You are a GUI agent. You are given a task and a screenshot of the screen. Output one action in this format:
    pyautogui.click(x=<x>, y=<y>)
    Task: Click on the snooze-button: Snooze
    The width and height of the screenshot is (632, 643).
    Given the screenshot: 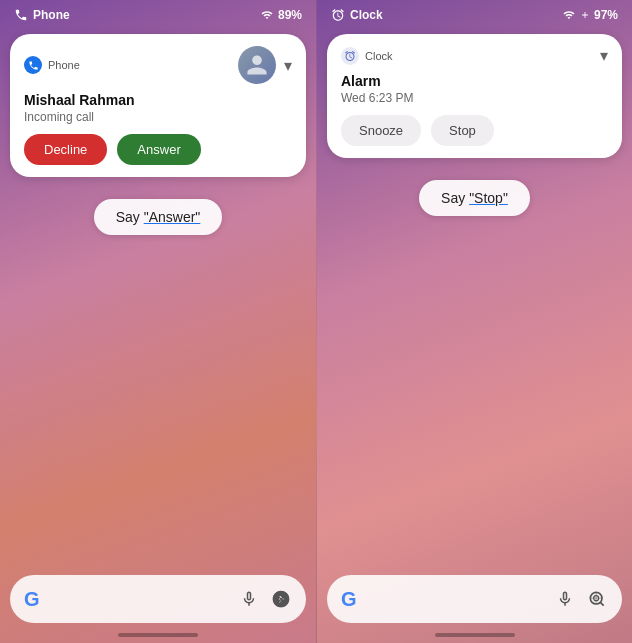 What is the action you would take?
    pyautogui.click(x=381, y=130)
    